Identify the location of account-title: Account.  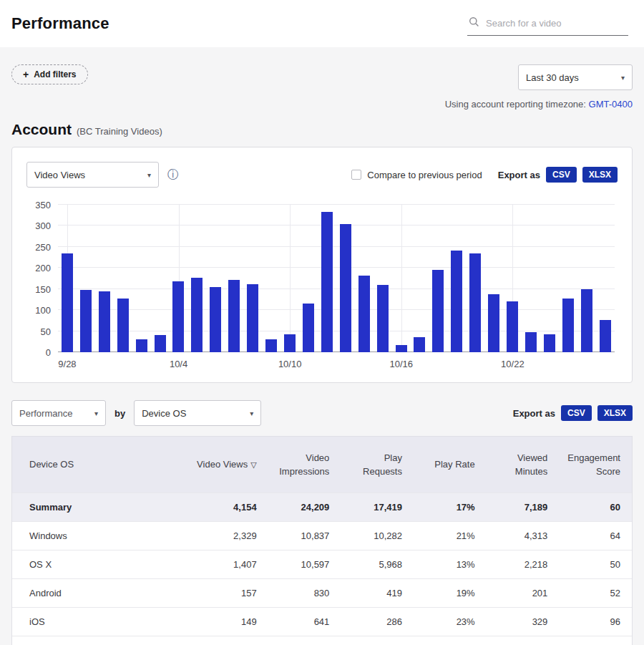
(42, 130).